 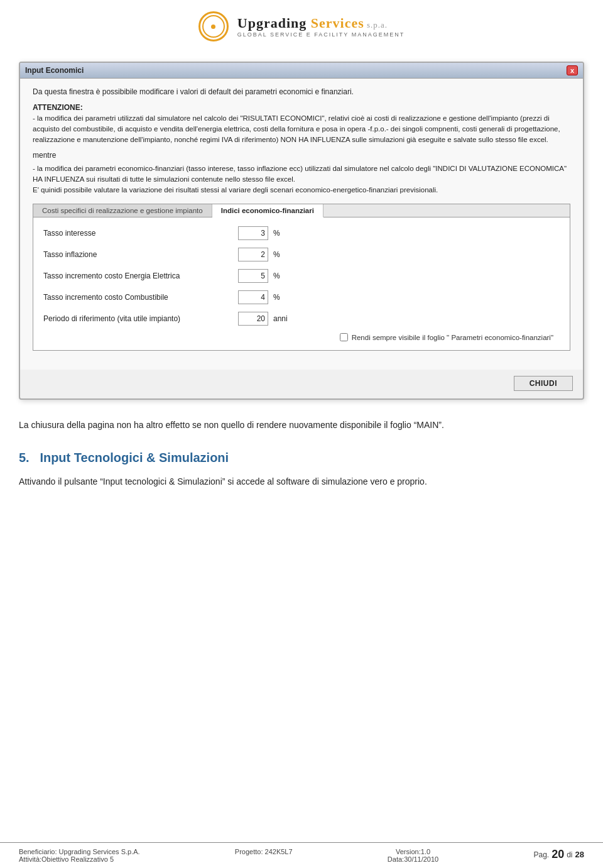 I want to click on dialog-titlebar: Input Economici x, so click(x=302, y=70).